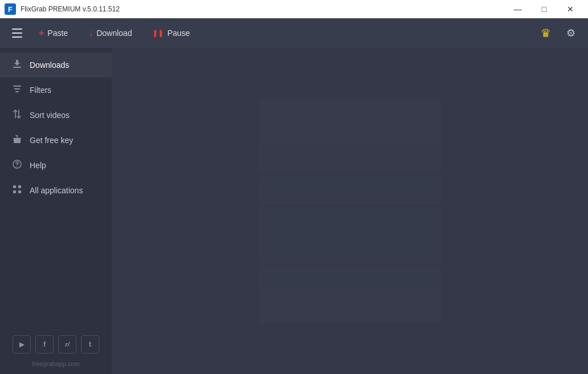  Describe the element at coordinates (110, 33) in the screenshot. I see `download-button: ↓ Download` at that location.